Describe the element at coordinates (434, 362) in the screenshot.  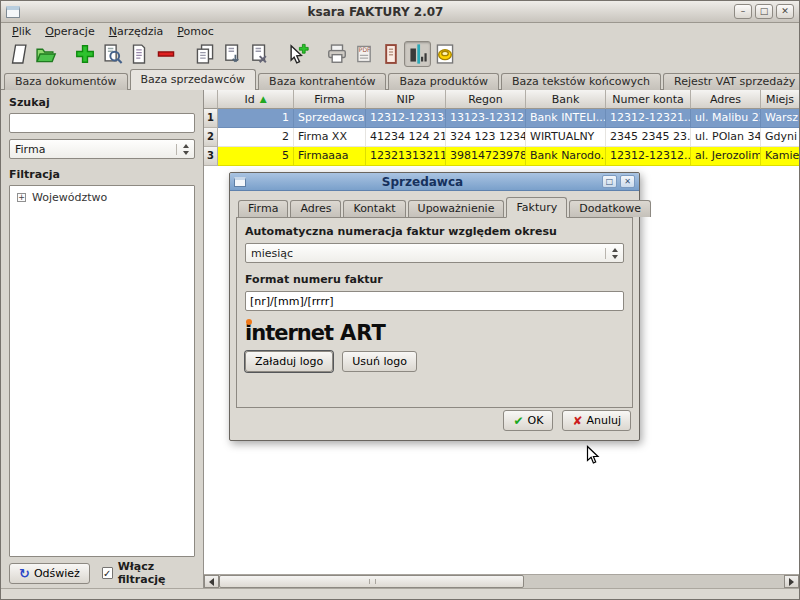
I see `logo-buttons: Załaduj logo Usuń logo` at that location.